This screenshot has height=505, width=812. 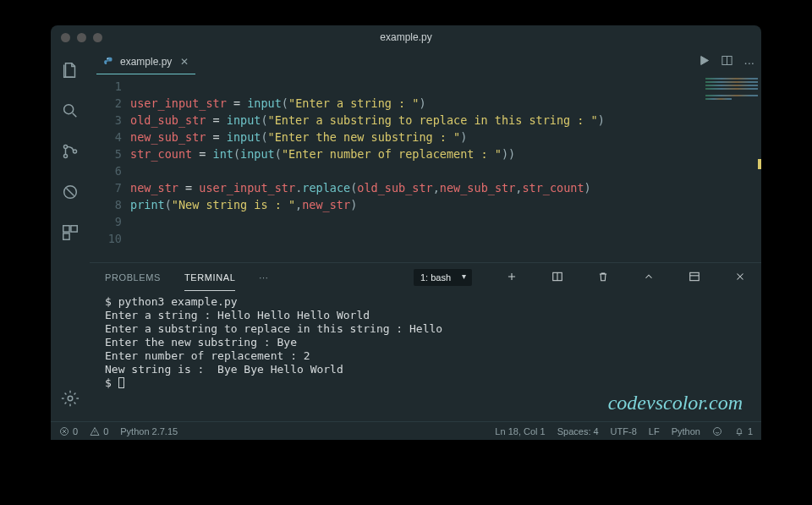 I want to click on tab-filename: example.py, so click(x=145, y=62).